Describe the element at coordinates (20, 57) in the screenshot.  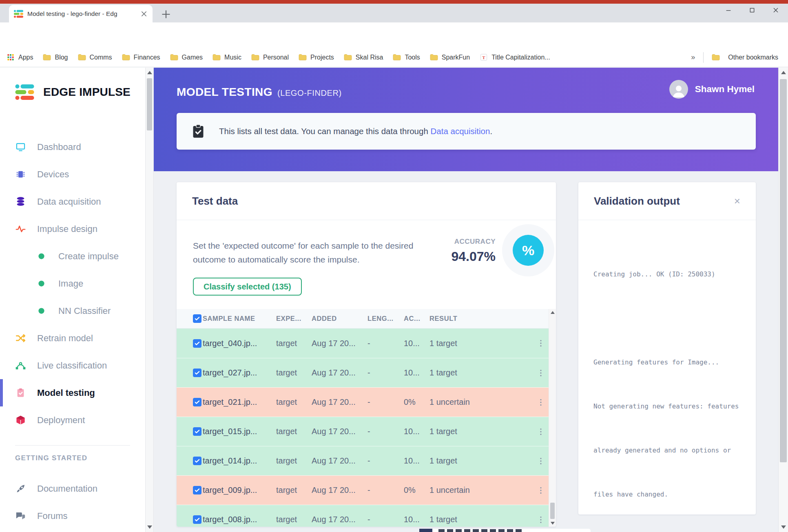
I see `bookmark-item: Apps` at that location.